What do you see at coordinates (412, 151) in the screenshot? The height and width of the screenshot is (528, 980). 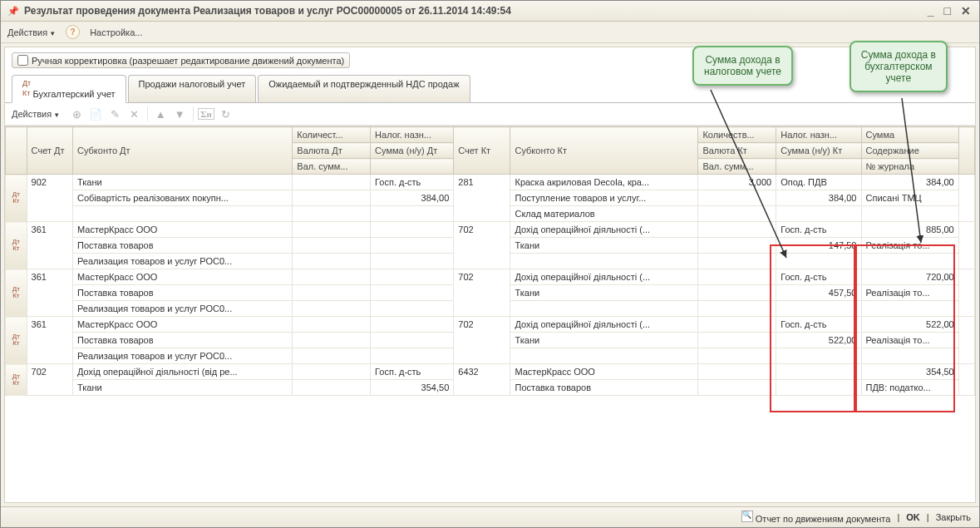 I see `col-sumnu-dt: Сумма (н/у) Дт` at bounding box center [412, 151].